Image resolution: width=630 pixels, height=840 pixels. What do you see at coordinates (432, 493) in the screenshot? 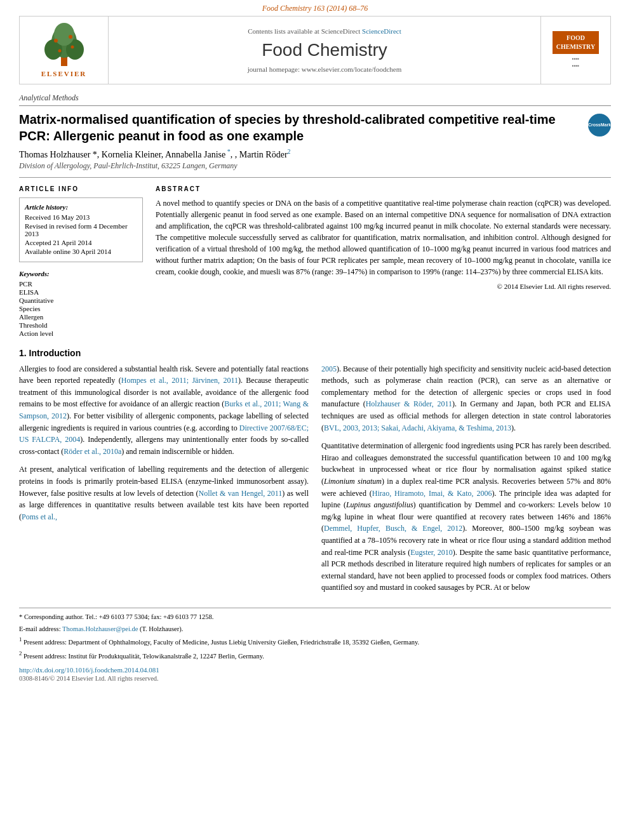
I see `ref-hirao: Hirao, Hiramoto, Imai, & Kato, 2006` at bounding box center [432, 493].